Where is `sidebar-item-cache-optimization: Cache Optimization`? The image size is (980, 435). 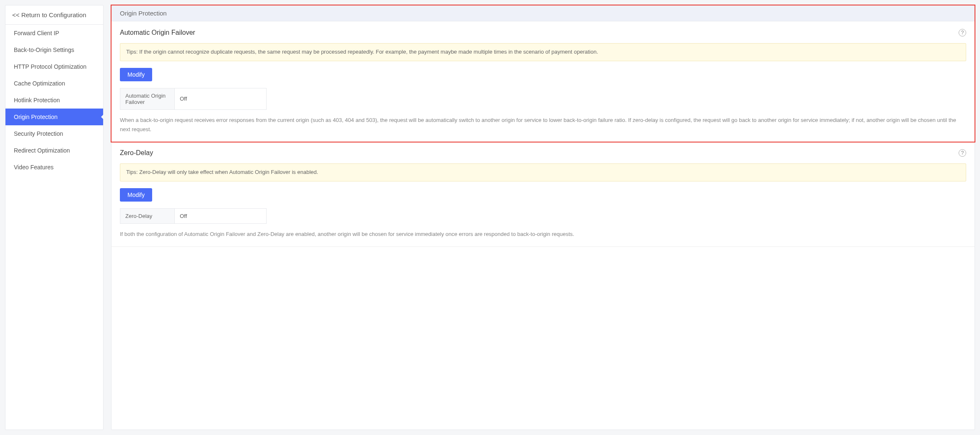
sidebar-item-cache-optimization: Cache Optimization is located at coordinates (54, 83).